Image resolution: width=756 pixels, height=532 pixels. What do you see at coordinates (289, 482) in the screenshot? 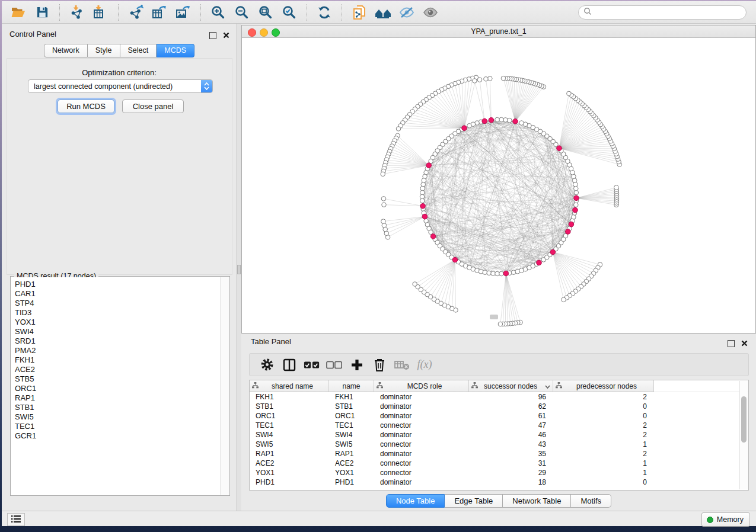
I see `cell-shared-name: PHD1` at bounding box center [289, 482].